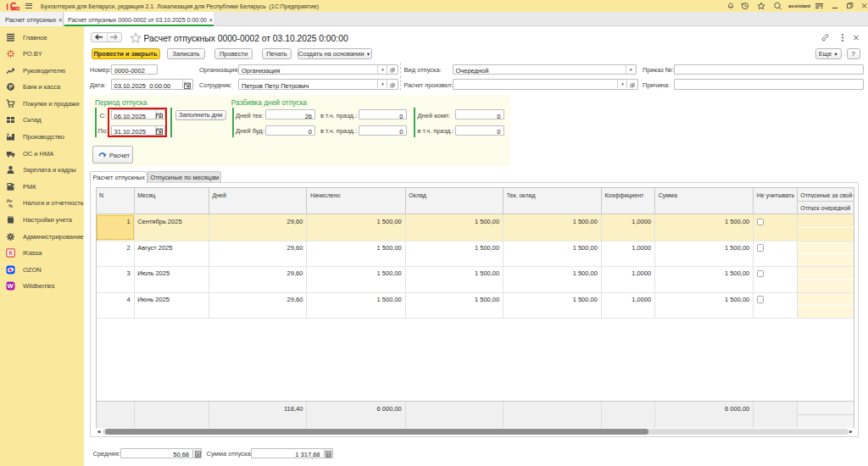 The width and height of the screenshot is (868, 466). Describe the element at coordinates (10, 86) in the screenshot. I see `svg-text: P` at that location.